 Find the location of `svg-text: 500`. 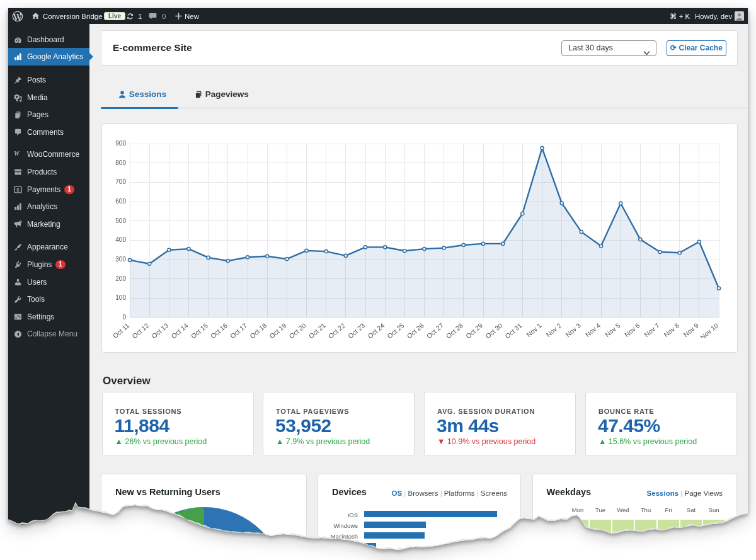

svg-text: 500 is located at coordinates (121, 220).